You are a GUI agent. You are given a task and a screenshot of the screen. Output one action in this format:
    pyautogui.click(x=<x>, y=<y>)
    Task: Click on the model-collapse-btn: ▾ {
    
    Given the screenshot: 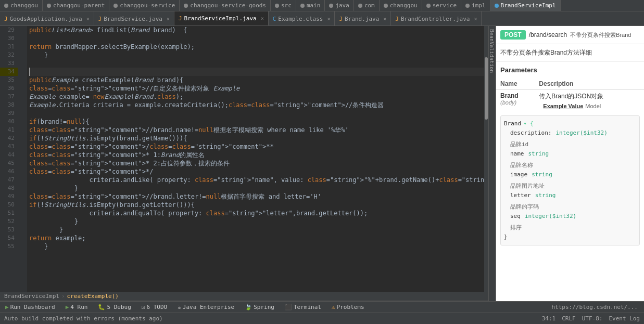 What is the action you would take?
    pyautogui.click(x=528, y=124)
    